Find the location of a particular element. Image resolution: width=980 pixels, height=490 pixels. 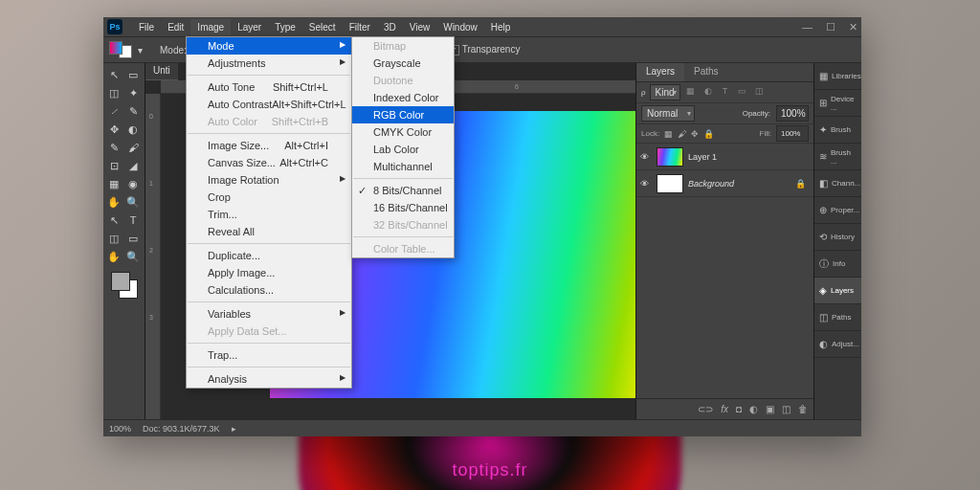

panel-chann: ◧Chann... is located at coordinates (838, 184).